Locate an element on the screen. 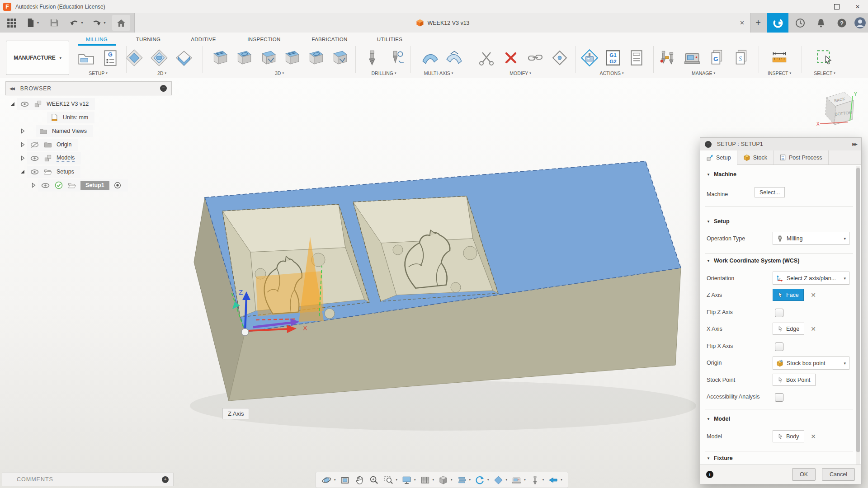 Image resolution: width=868 pixels, height=488 pixels. setup-sheet-button is located at coordinates (637, 58).